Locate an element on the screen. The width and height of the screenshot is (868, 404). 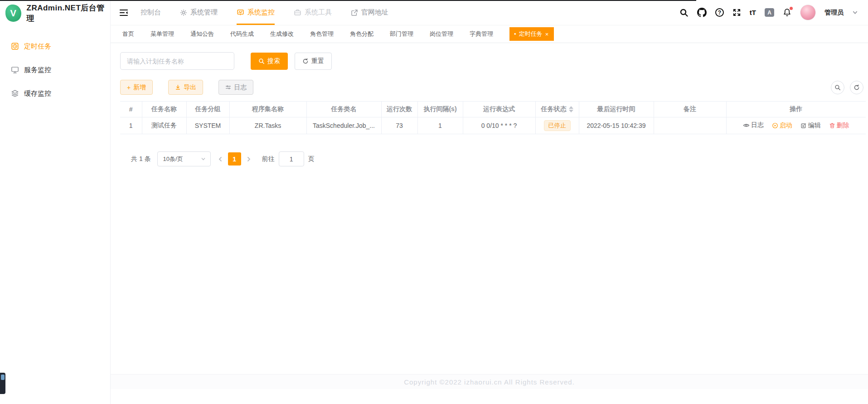
tab-item: 岗位管理 is located at coordinates (441, 34).